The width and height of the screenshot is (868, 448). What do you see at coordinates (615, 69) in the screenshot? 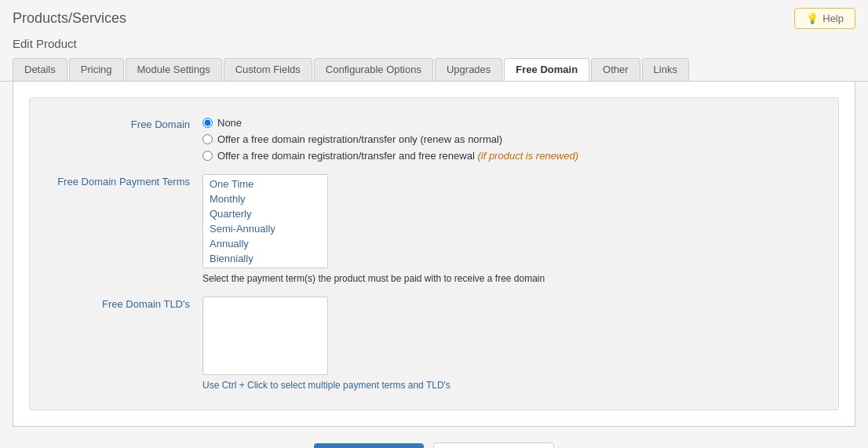
I see `tab-other: Other` at bounding box center [615, 69].